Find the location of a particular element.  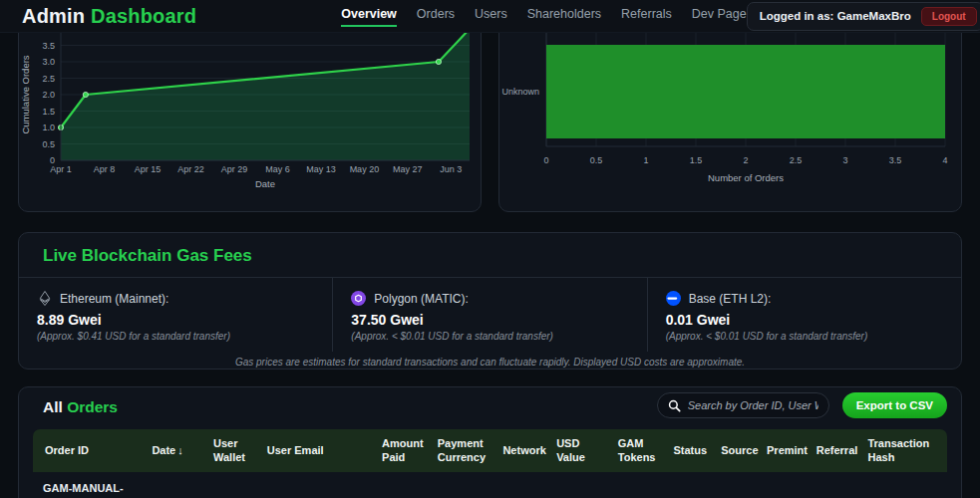

ethereum-icon is located at coordinates (44, 299).